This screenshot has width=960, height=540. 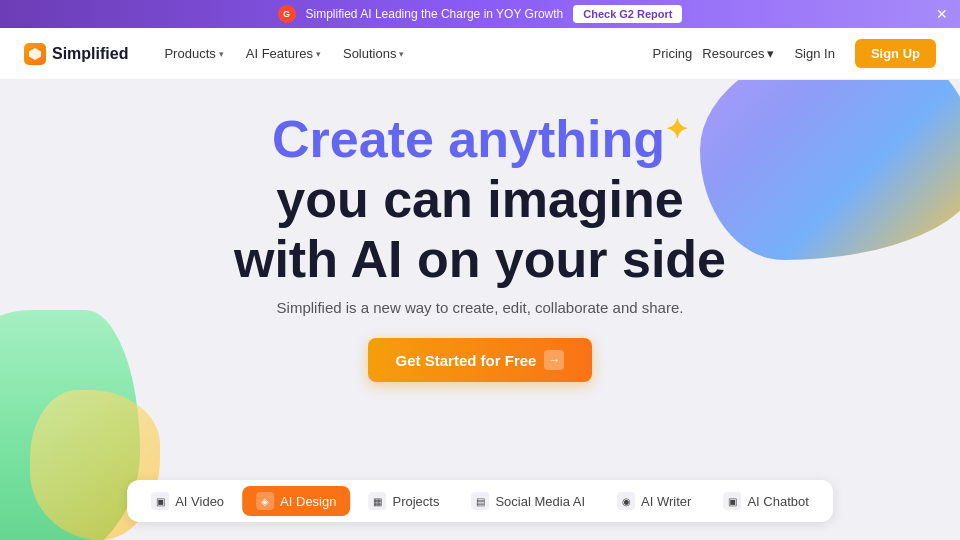 What do you see at coordinates (265, 501) in the screenshot?
I see `ai-design-icon: ◈` at bounding box center [265, 501].